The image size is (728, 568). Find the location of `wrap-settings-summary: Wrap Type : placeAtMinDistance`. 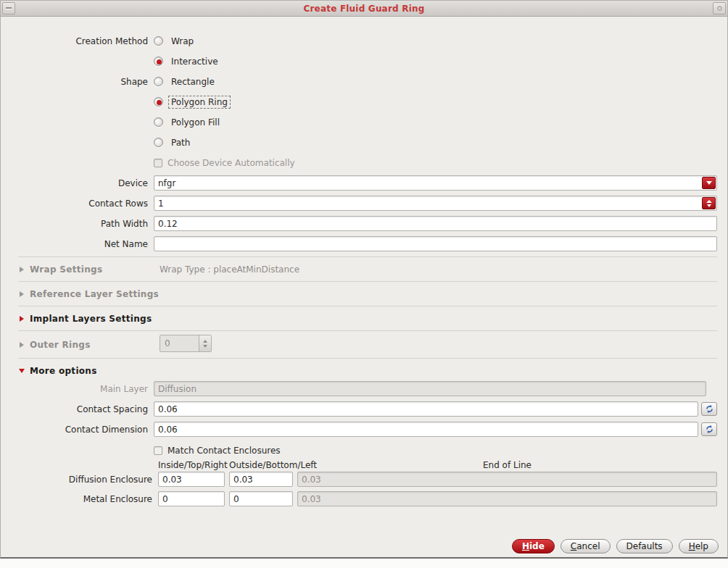

wrap-settings-summary: Wrap Type : placeAtMinDistance is located at coordinates (229, 270).